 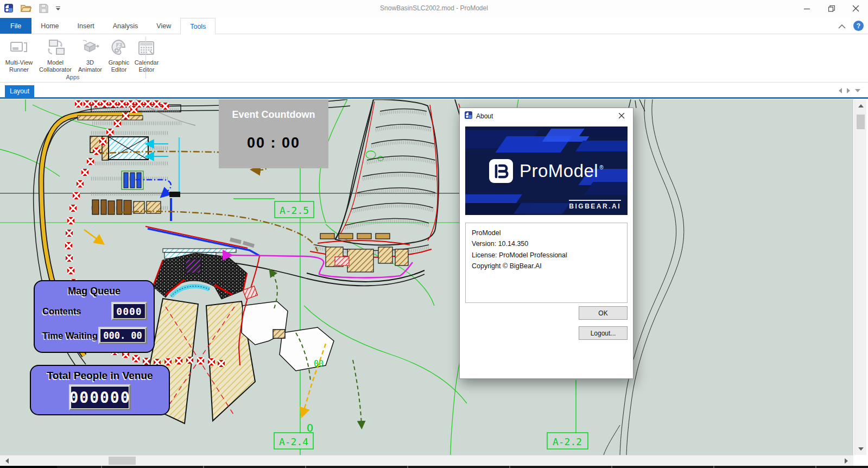 What do you see at coordinates (200, 274) in the screenshot?
I see `amphitheater` at bounding box center [200, 274].